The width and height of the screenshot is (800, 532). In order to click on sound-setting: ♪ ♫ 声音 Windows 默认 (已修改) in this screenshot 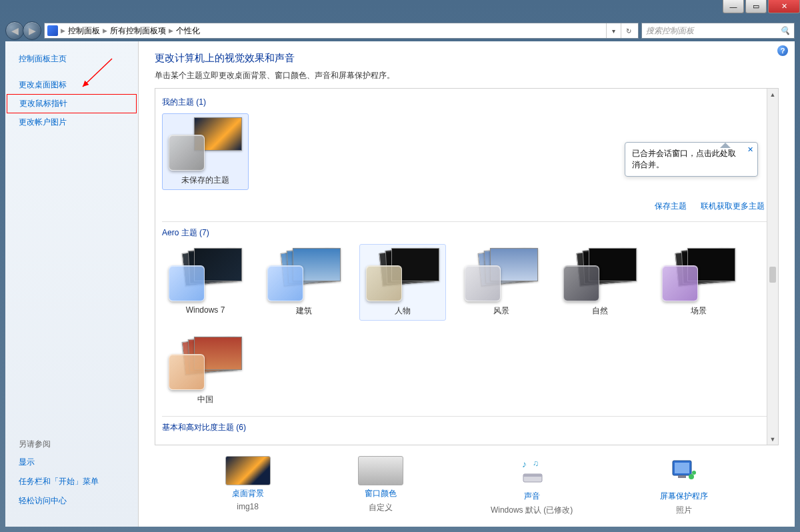, I will do `click(532, 486)`.